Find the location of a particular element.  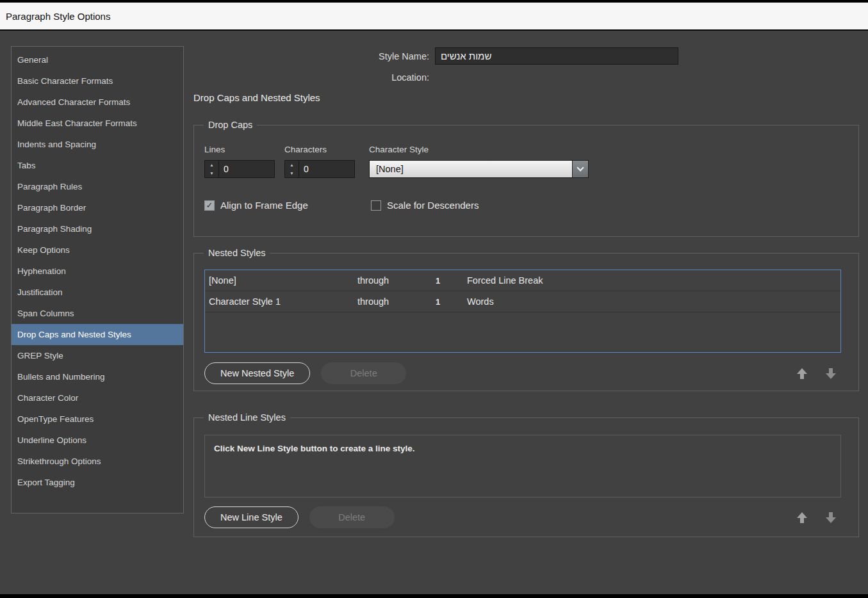

nested-line-styles-buttons: New Line Style Delete is located at coordinates (523, 517).